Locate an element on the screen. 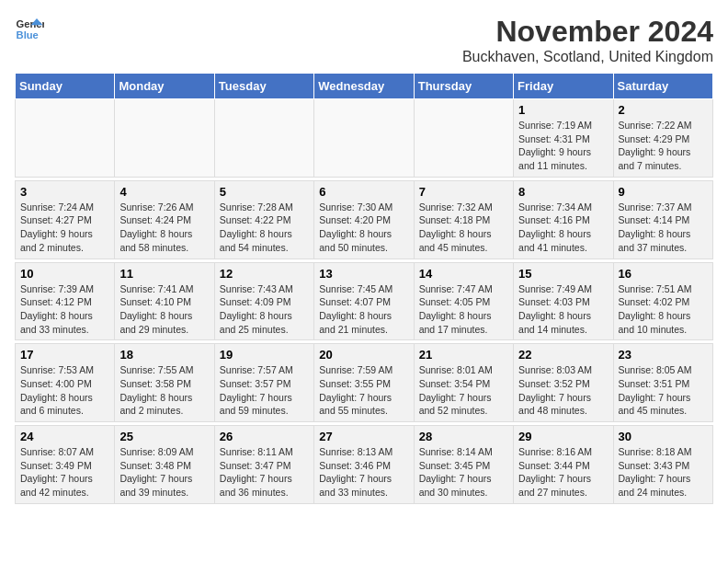 This screenshot has width=728, height=563. logo-icon: General Blue is located at coordinates (29, 29).